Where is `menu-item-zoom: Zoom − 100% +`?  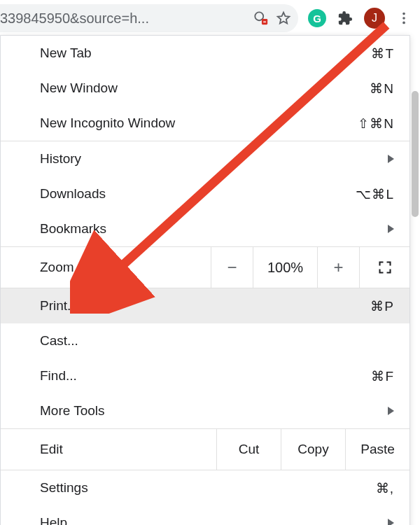 menu-item-zoom: Zoom − 100% + is located at coordinates (205, 267).